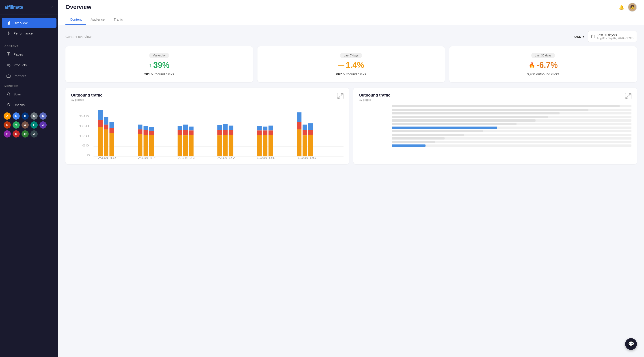 Image resolution: width=644 pixels, height=357 pixels. Describe the element at coordinates (29, 85) in the screenshot. I see `section-label-monitor: MONITOR` at that location.